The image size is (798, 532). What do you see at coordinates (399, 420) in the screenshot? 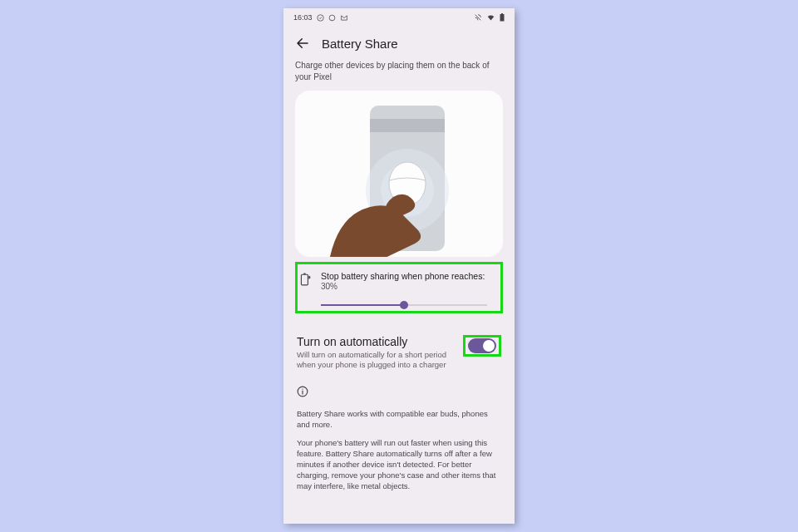
I see `info-paragraph-1: Battery Share works with compatible ear …` at bounding box center [399, 420].